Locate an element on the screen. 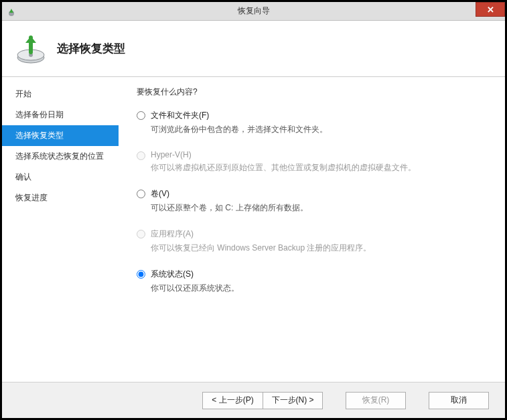 The image size is (507, 420). radio-apps is located at coordinates (141, 234).